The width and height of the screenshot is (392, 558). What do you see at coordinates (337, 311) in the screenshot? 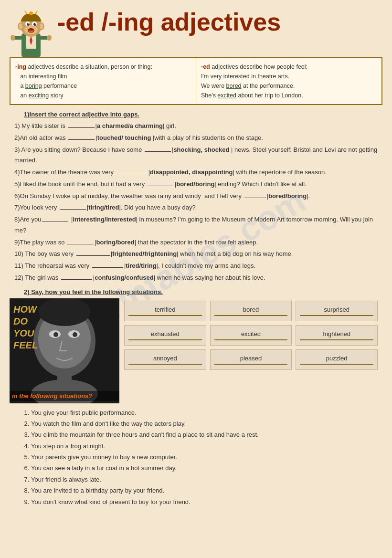
I see `word-surprised: surprised` at bounding box center [337, 311].